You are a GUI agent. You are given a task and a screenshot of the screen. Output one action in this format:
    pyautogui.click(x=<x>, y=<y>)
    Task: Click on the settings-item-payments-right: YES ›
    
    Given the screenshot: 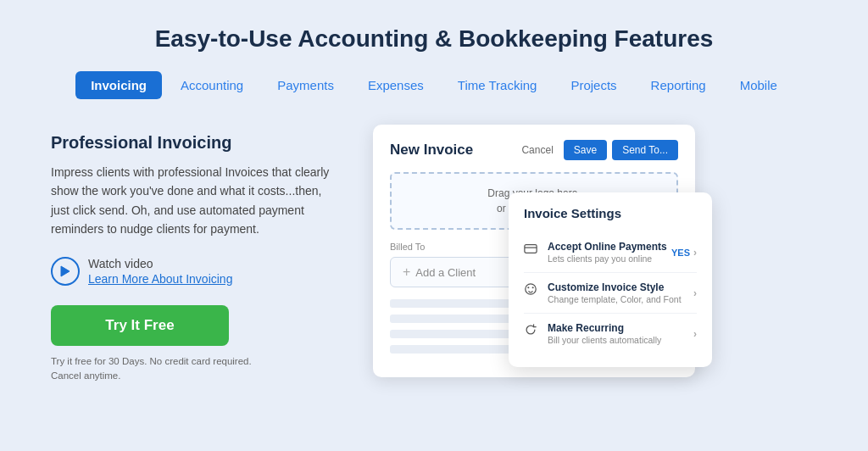 What is the action you would take?
    pyautogui.click(x=684, y=253)
    